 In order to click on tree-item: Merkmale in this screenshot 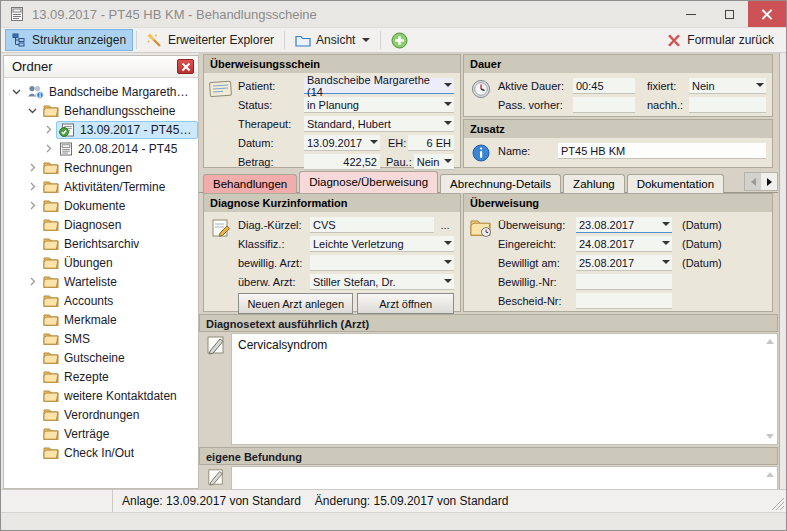, I will do `click(101, 320)`.